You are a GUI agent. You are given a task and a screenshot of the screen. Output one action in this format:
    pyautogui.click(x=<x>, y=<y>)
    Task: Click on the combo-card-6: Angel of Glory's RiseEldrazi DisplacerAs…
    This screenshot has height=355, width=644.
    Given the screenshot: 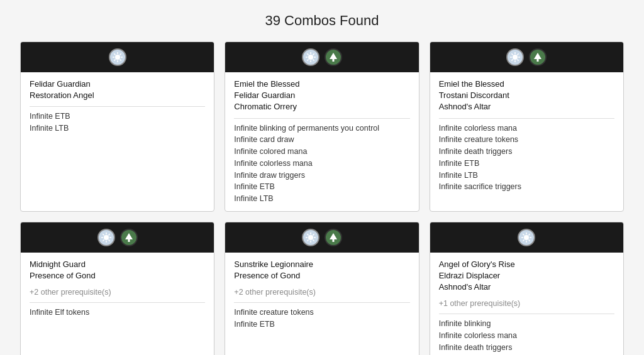 What is the action you would take?
    pyautogui.click(x=527, y=288)
    